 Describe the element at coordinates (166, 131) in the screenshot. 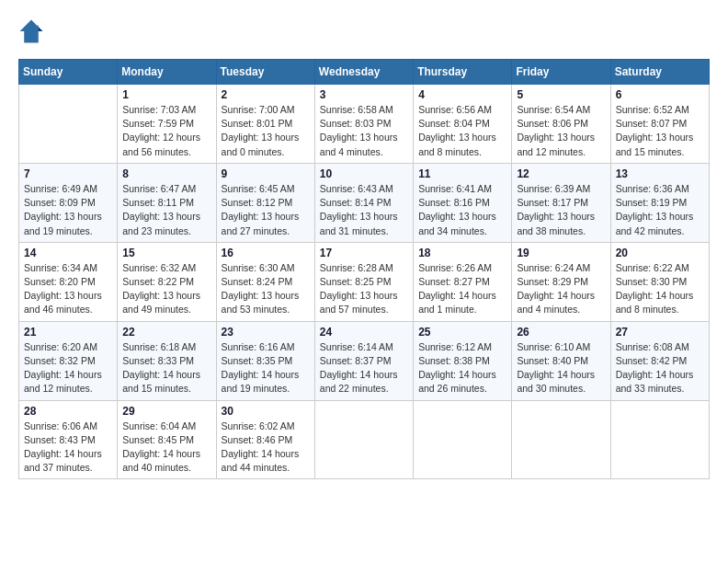

I see `day-info: Sunrise: 7:03 AM Sunset: 7:59 PM Dayligh…` at that location.